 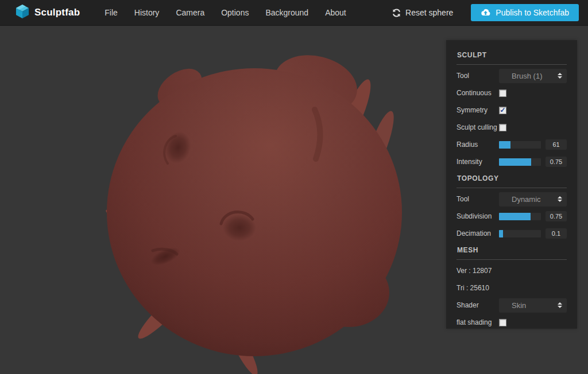 What do you see at coordinates (40, 13) in the screenshot?
I see `app-logo: Sculptfab` at bounding box center [40, 13].